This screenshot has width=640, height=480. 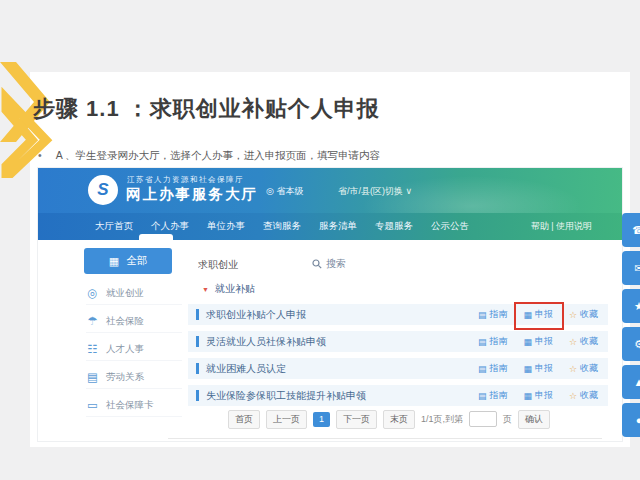 I want to click on page-prev-button: 上一页, so click(x=286, y=420).